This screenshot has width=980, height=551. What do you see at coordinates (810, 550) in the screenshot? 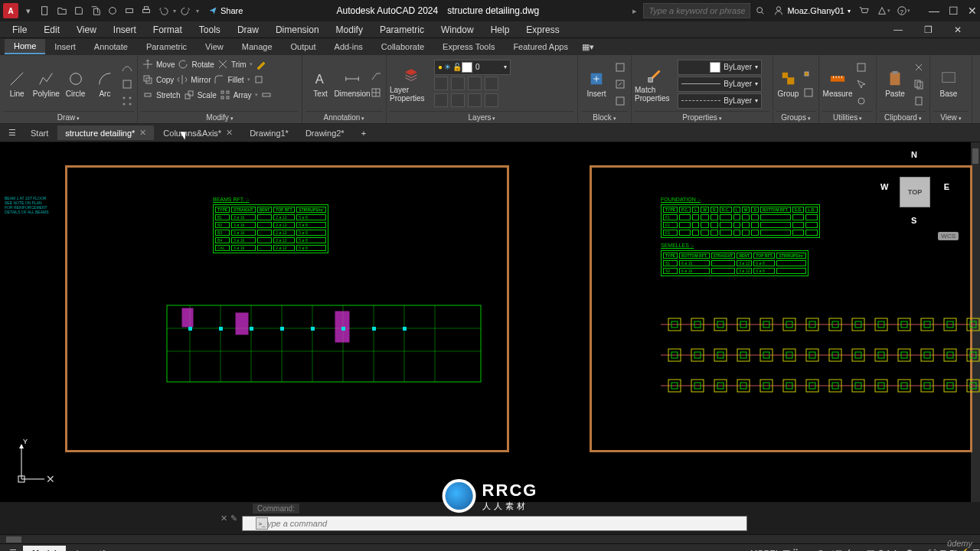
I see `ortho-icon: ∟` at bounding box center [810, 550].